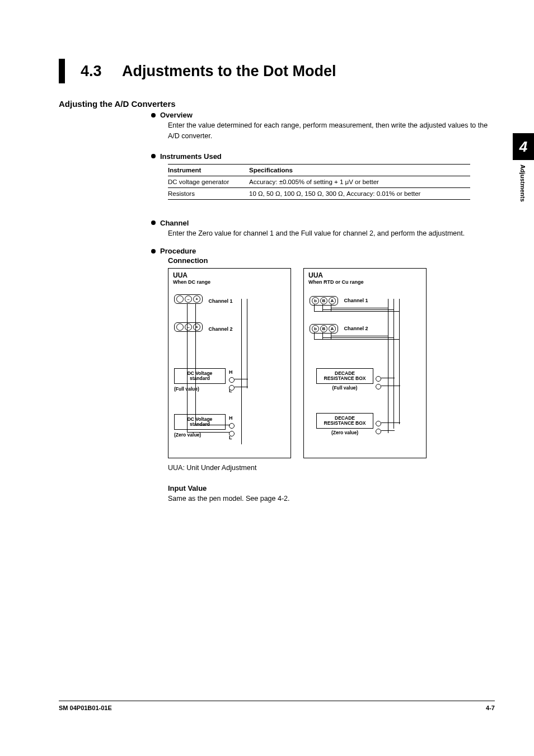 This screenshot has width=534, height=756. Describe the element at coordinates (319, 182) in the screenshot. I see `instruments-table: Instrument Specifications DC voltage gen…` at that location.